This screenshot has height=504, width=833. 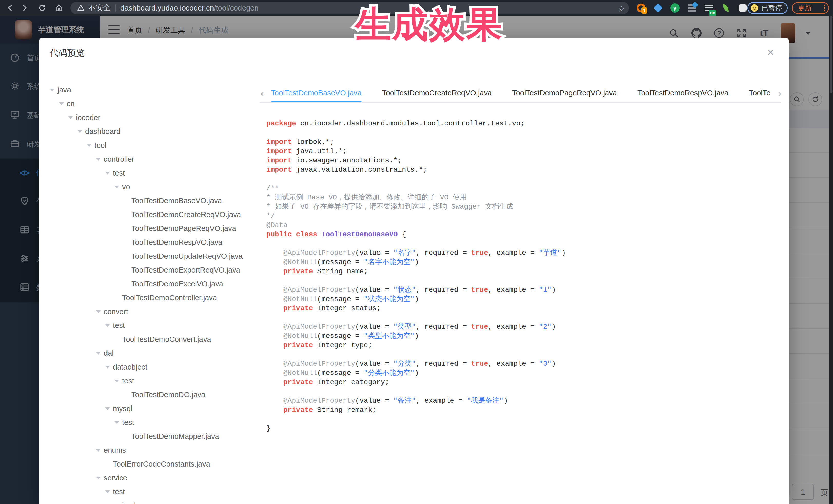 What do you see at coordinates (152, 339) in the screenshot?
I see `tree-file: ToolTestDemoConvert.java` at bounding box center [152, 339].